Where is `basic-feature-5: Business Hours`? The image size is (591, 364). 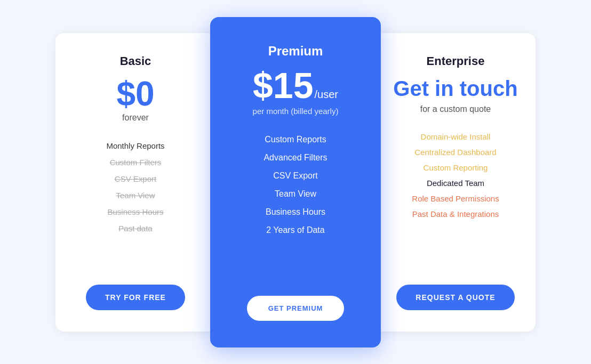 basic-feature-5: Business Hours is located at coordinates (135, 212).